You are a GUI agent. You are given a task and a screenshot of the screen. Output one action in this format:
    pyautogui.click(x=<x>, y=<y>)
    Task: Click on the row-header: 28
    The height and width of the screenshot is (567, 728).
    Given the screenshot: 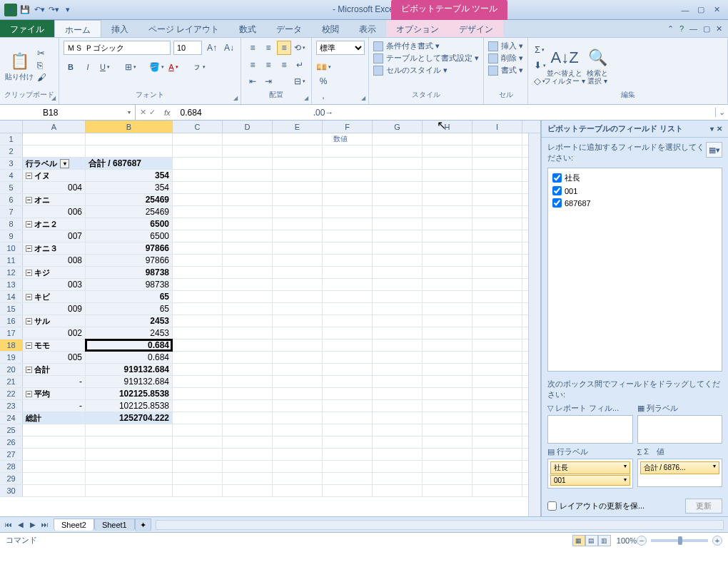 What is the action you would take?
    pyautogui.click(x=11, y=466)
    